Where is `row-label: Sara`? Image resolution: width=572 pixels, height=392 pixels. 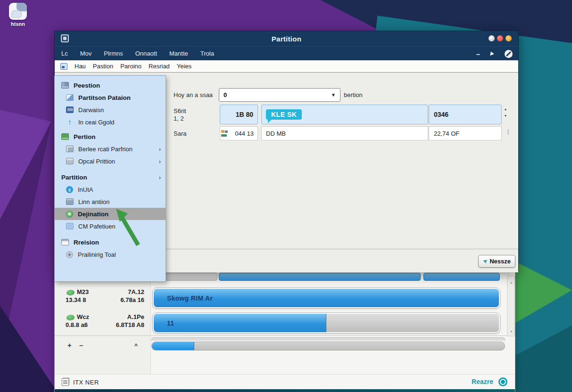 row-label: Sara is located at coordinates (180, 134).